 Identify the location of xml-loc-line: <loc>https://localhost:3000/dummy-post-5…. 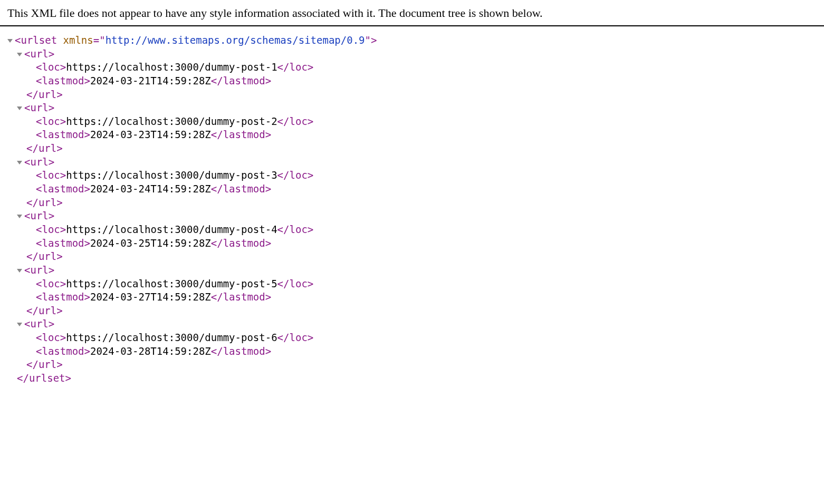
(416, 284).